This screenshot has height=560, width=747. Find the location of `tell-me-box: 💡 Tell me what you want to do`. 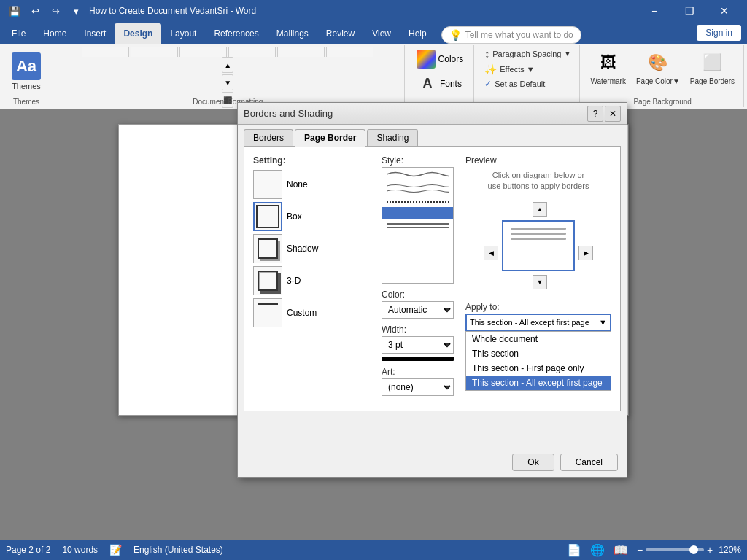

tell-me-box: 💡 Tell me what you want to do is located at coordinates (511, 35).